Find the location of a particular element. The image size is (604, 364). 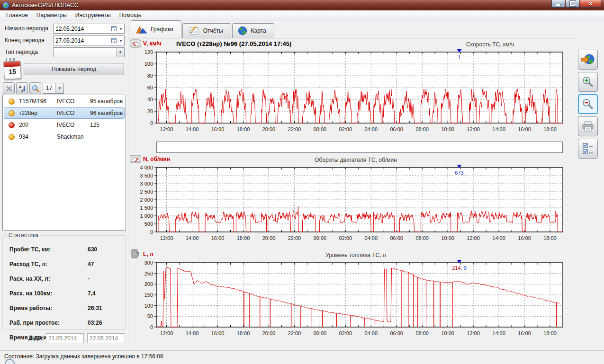

rpm-chart-title: Обороты двигателя ТС, об/мин is located at coordinates (356, 160).